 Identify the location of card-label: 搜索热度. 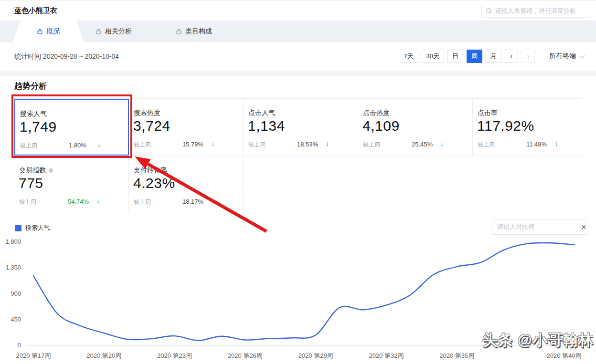
(147, 113).